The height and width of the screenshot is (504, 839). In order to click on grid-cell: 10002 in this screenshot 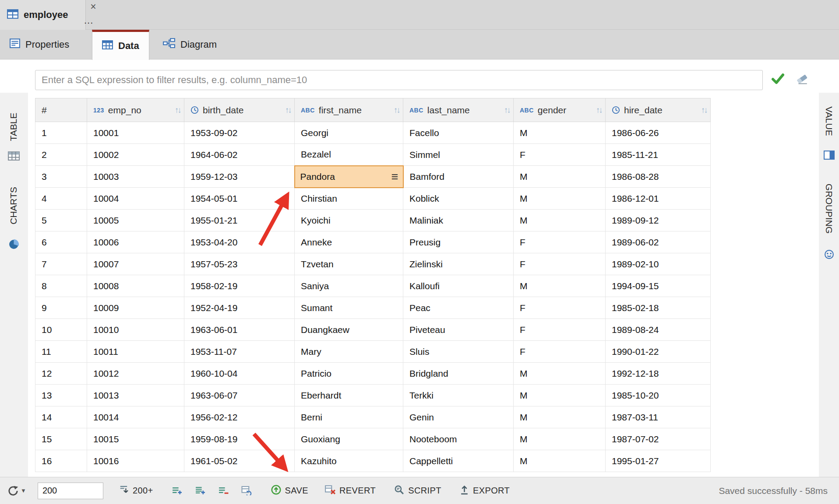, I will do `click(136, 155)`.